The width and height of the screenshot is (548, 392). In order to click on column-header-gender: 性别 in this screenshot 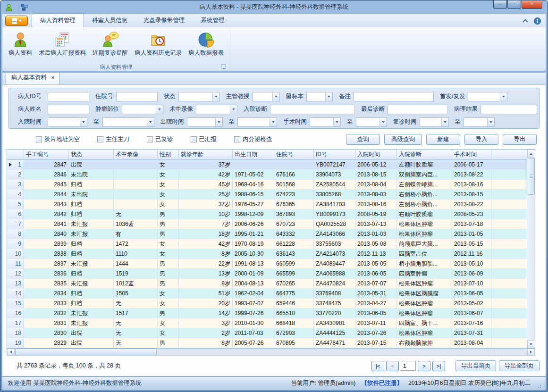, I will do `click(168, 155)`.